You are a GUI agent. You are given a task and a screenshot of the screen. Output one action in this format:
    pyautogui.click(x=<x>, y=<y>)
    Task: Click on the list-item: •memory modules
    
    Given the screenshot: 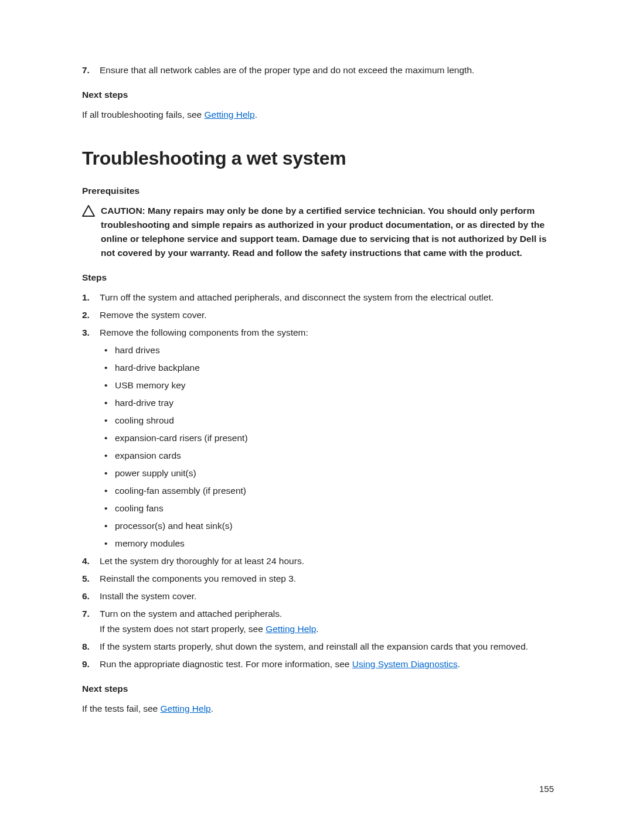 What is the action you would take?
    pyautogui.click(x=327, y=544)
    